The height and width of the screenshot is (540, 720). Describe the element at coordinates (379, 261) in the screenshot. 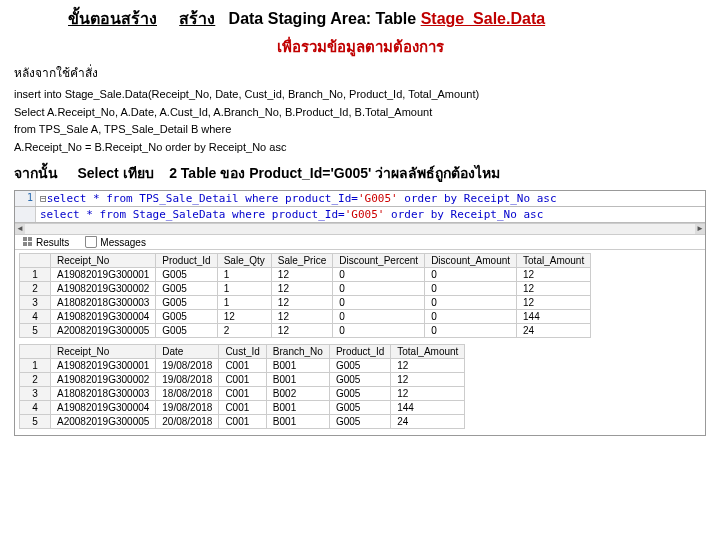

I see `col-header: Discount_Percent` at that location.